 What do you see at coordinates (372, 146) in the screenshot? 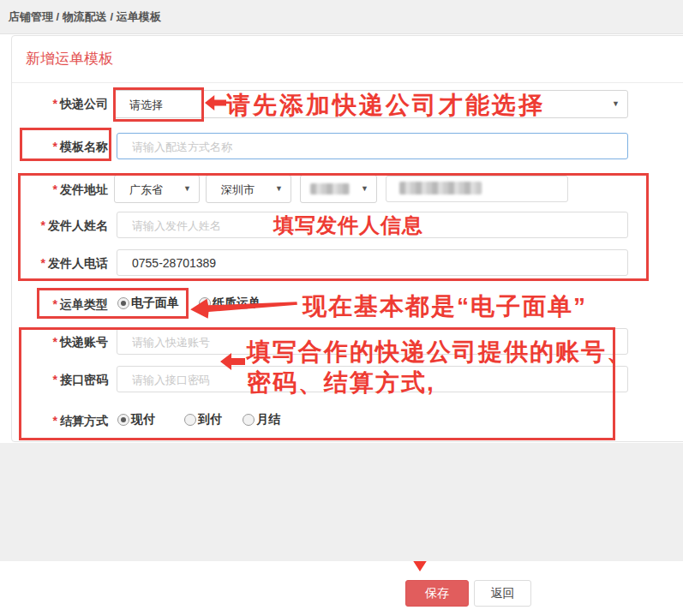
I see `template-name-input` at bounding box center [372, 146].